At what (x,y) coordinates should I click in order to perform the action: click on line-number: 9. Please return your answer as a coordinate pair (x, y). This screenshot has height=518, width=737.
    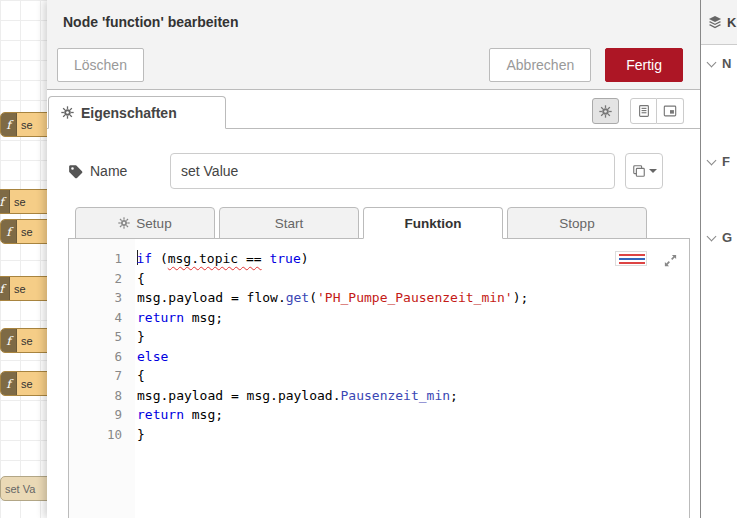
    Looking at the image, I should click on (96, 415).